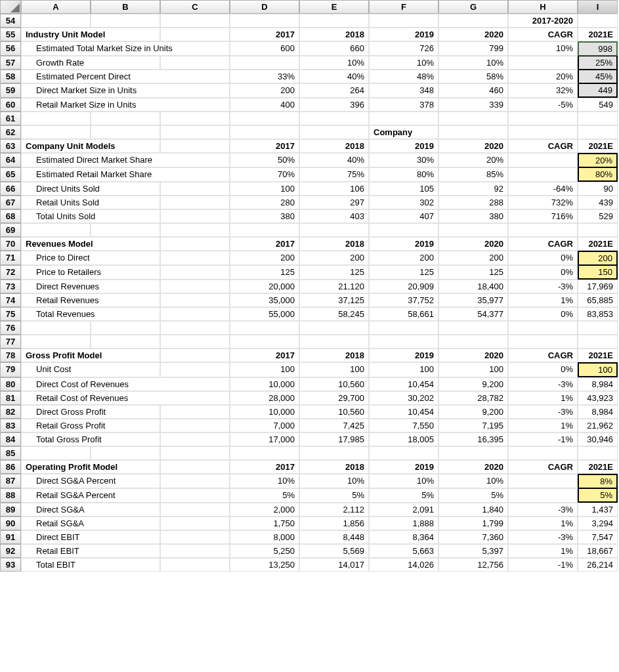 The image size is (619, 672). Describe the element at coordinates (543, 564) in the screenshot. I see `cell: -1%` at that location.